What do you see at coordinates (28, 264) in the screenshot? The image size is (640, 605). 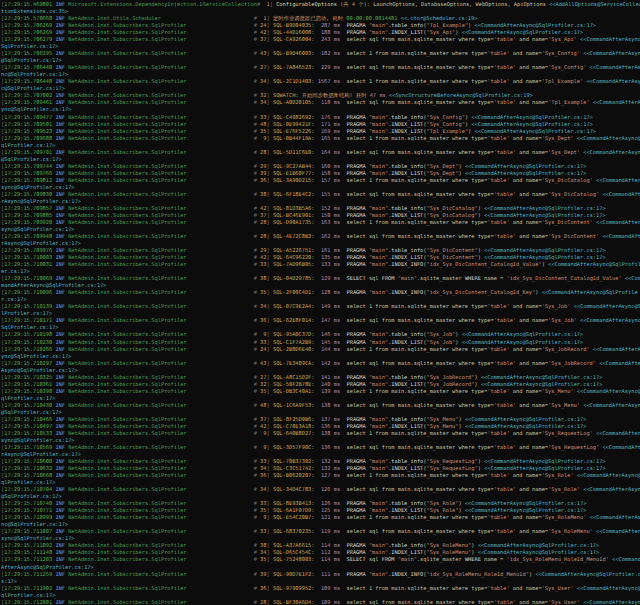 I see `timestamp: 17:29:15.710031` at bounding box center [28, 264].